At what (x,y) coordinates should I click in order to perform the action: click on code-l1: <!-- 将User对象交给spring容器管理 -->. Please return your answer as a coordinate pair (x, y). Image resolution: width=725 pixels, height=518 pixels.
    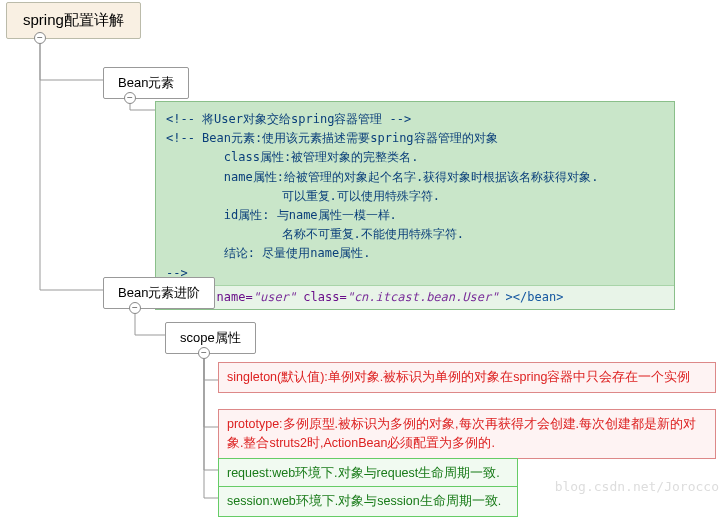
    Looking at the image, I should click on (288, 119).